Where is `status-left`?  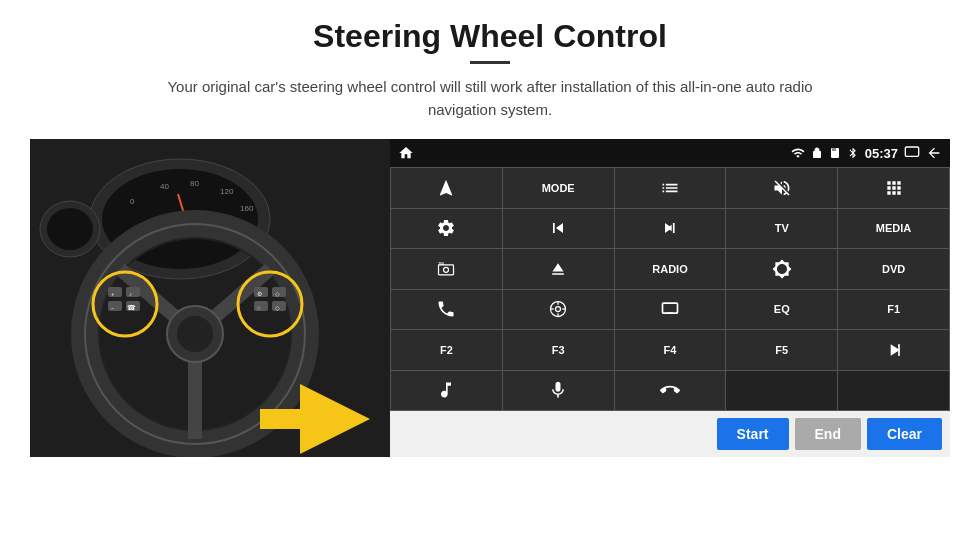 status-left is located at coordinates (406, 153).